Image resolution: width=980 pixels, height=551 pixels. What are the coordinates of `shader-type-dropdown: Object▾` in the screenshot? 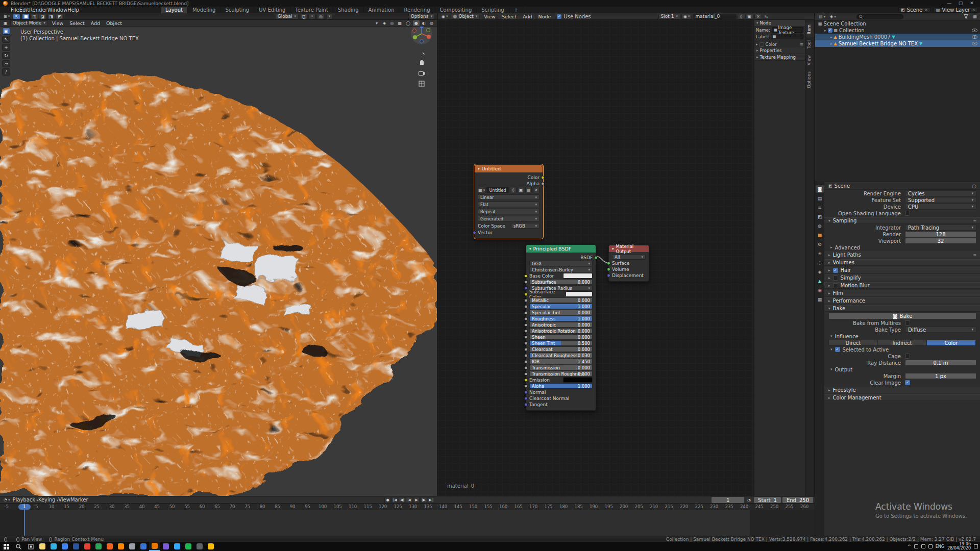 It's located at (465, 16).